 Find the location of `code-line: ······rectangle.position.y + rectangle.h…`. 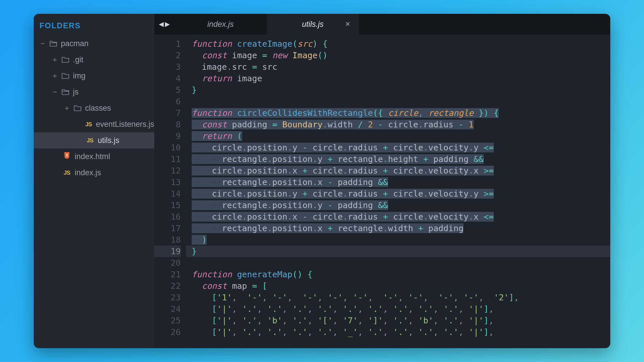

code-line: ······rectangle.position.y + rectangle.h… is located at coordinates (401, 159).